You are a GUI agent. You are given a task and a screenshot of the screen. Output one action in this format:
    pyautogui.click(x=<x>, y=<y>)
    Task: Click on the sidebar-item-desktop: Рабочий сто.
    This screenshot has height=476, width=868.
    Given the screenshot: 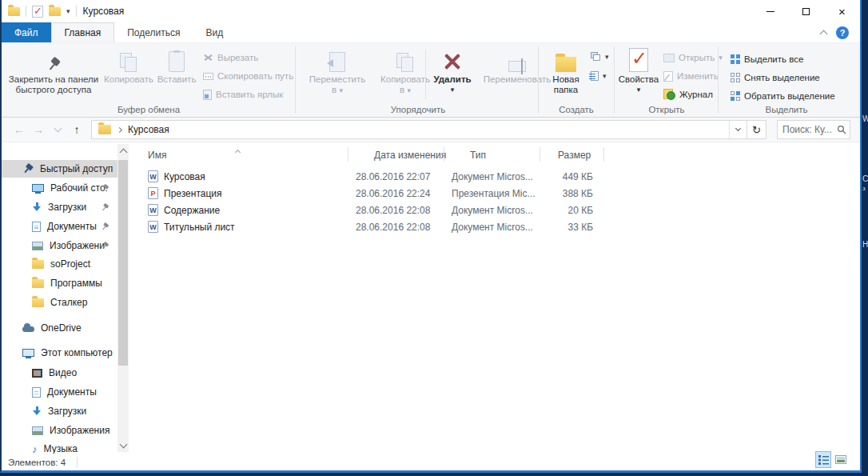 What is the action you would take?
    pyautogui.click(x=59, y=188)
    